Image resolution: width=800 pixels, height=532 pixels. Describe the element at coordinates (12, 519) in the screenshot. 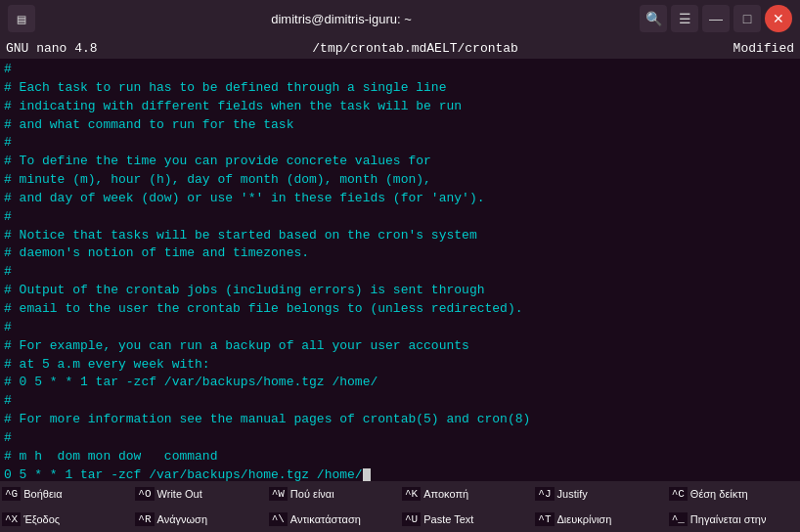

I see `shortcut-key: ^X` at that location.